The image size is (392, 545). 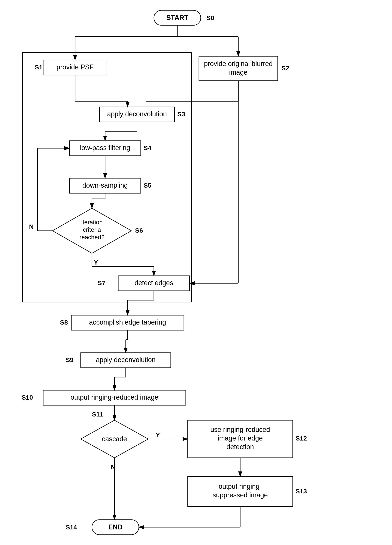 I want to click on s5-step: S5, so click(x=148, y=186).